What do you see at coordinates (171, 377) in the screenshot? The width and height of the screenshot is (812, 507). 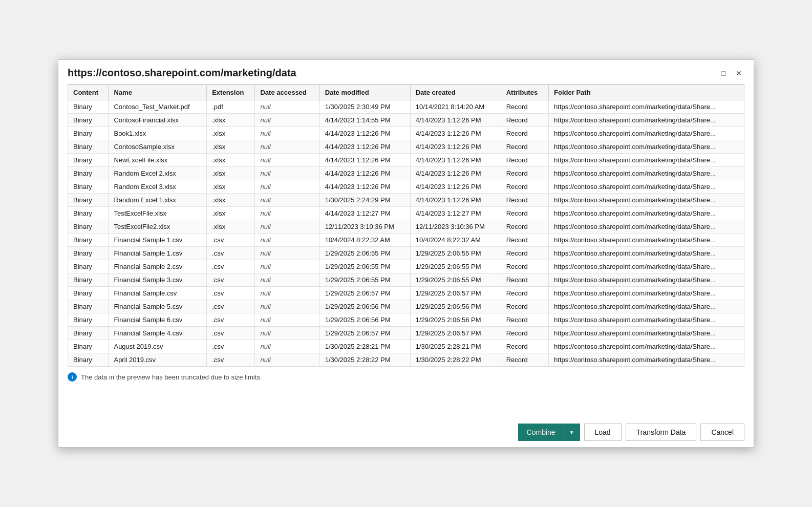 I see `info-message: The data in the preview has been truncat…` at bounding box center [171, 377].